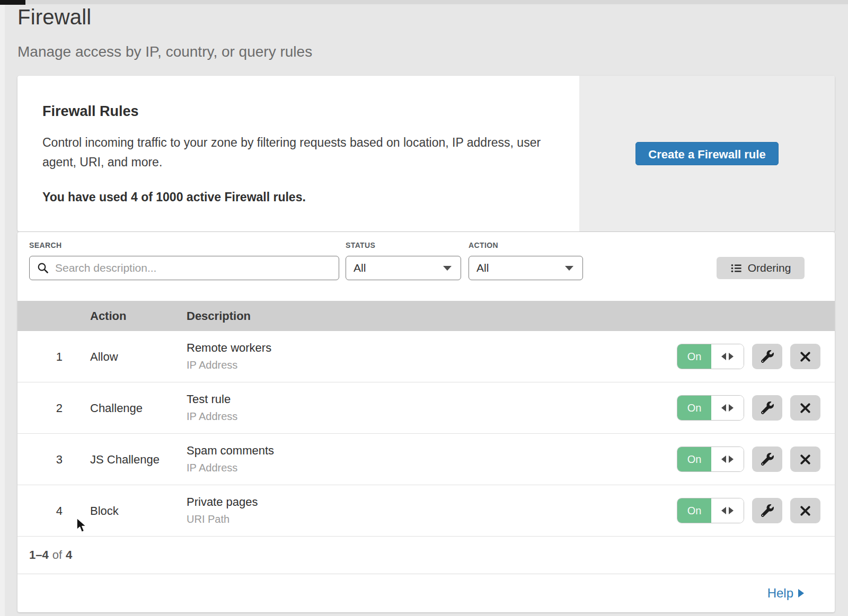 The width and height of the screenshot is (848, 616). What do you see at coordinates (39, 555) in the screenshot?
I see `pagination-range: 1–4` at bounding box center [39, 555].